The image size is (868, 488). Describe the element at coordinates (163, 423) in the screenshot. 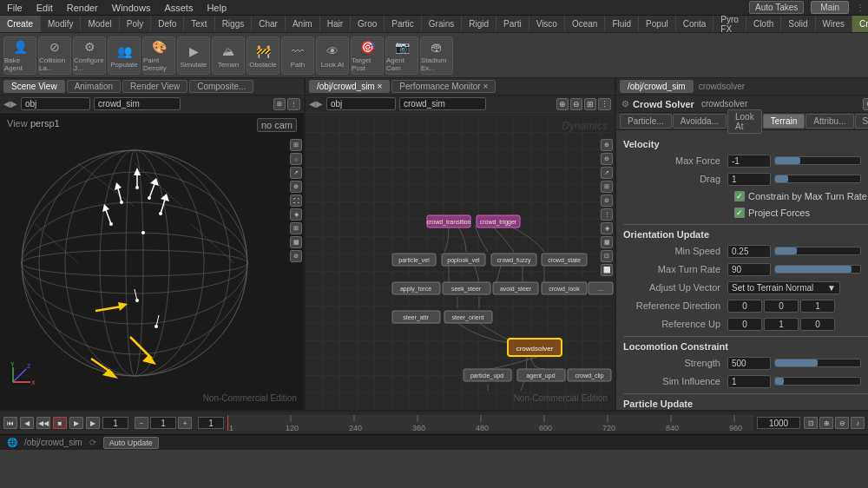

I see `step-size-input` at that location.